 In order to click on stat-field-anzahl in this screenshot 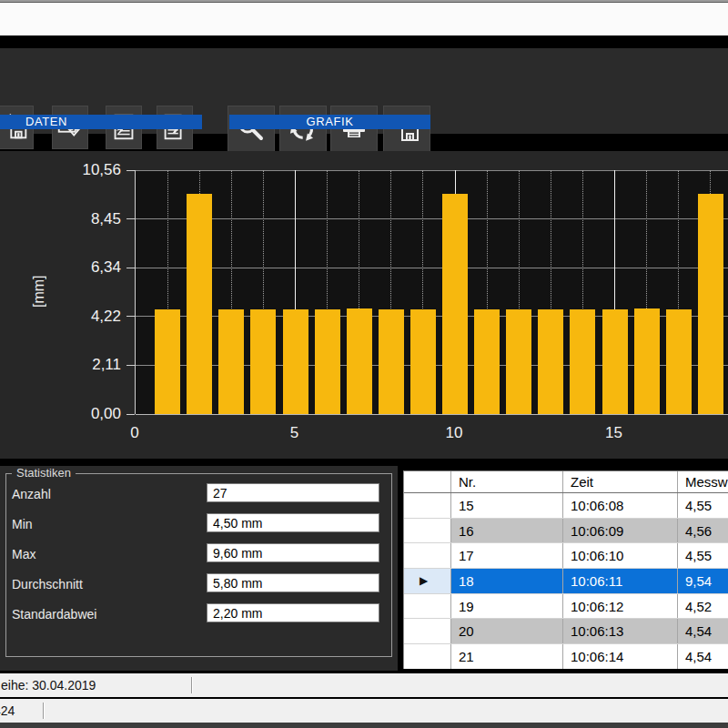, I will do `click(293, 493)`.